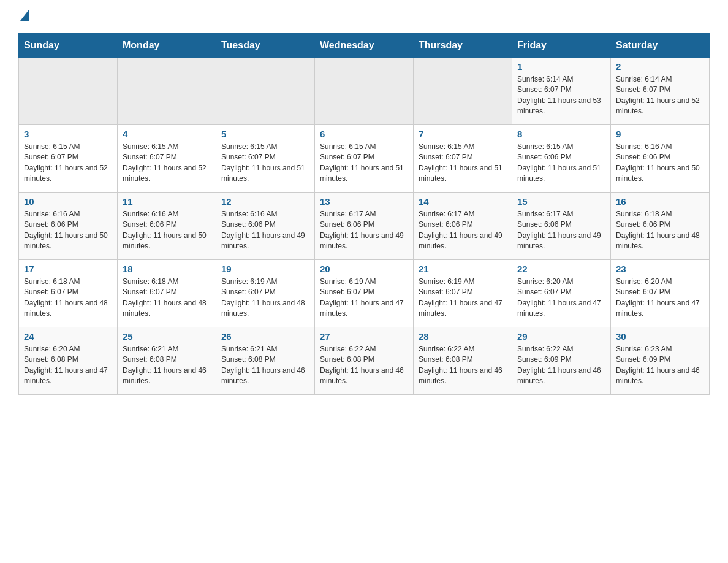  Describe the element at coordinates (364, 361) in the screenshot. I see `calendar-cell: 27Sunrise: 6:22 AMSunset: 6:08 PMDayligh…` at that location.